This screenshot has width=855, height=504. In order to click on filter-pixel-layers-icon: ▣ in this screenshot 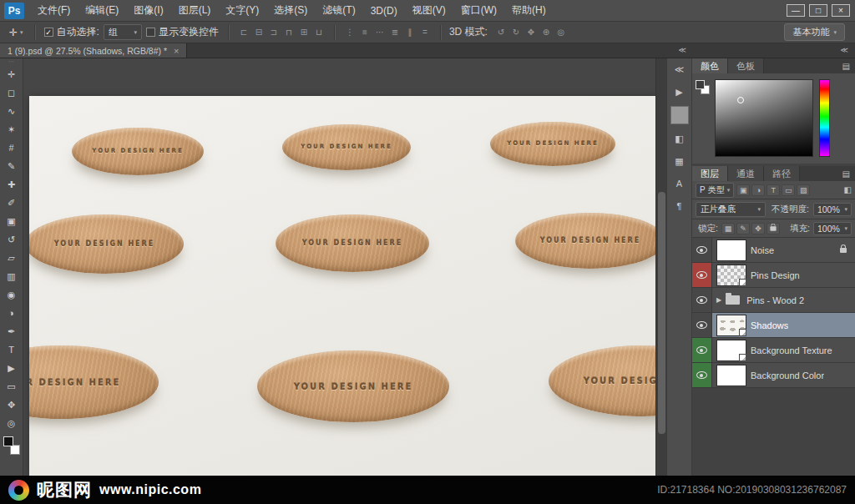, I will do `click(743, 190)`.